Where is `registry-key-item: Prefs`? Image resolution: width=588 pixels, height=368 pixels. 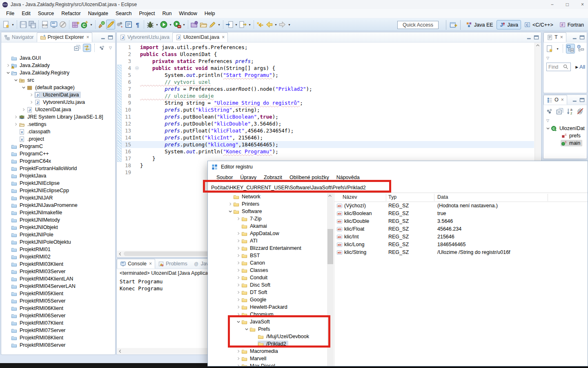 registry-key-item: Prefs is located at coordinates (267, 329).